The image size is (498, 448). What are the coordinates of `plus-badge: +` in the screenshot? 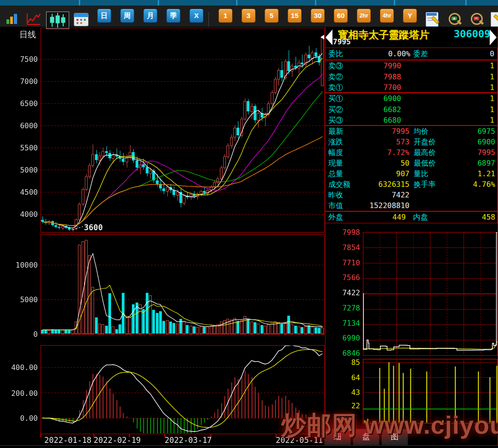 It's located at (454, 18).